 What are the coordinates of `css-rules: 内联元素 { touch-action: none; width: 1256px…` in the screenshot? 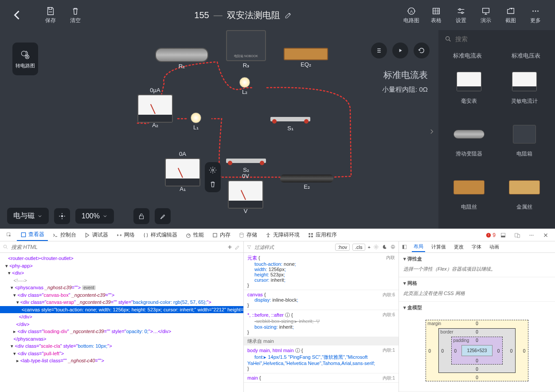 It's located at (321, 322).